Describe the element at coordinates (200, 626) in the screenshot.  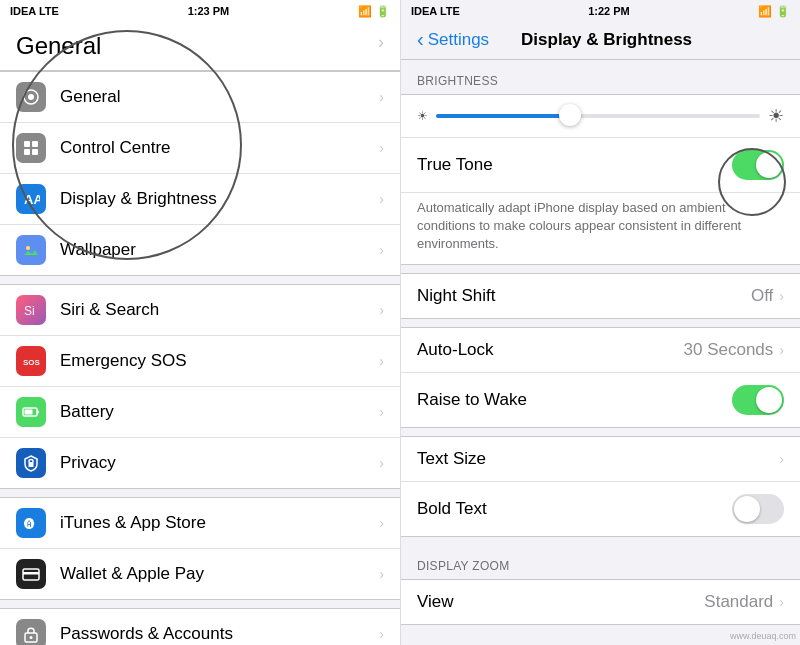
I see `section-4: Passwords & Accounts ›` at that location.